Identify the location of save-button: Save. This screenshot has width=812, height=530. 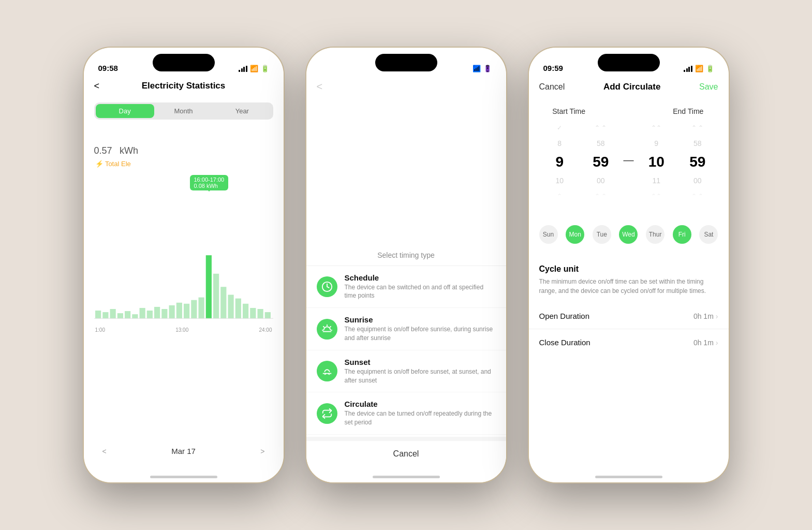
(708, 87).